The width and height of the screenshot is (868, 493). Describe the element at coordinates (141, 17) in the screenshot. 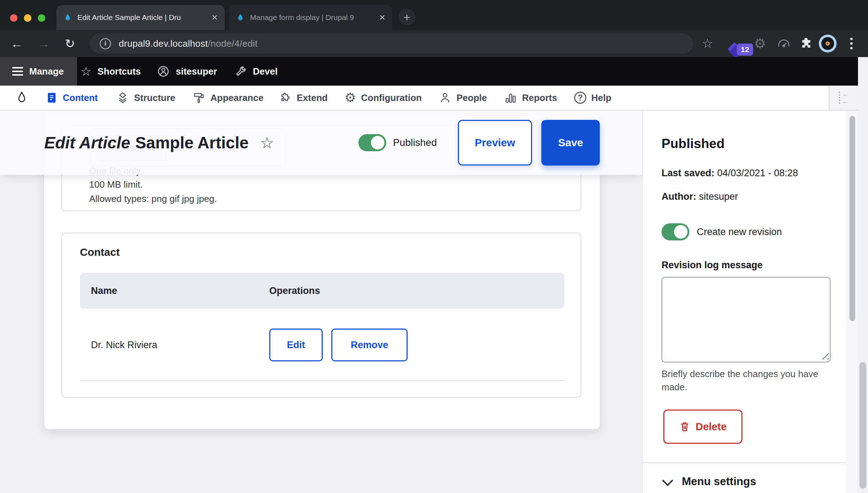

I see `tab-edit-article: Edit Article Sample Article | Dru ×` at that location.